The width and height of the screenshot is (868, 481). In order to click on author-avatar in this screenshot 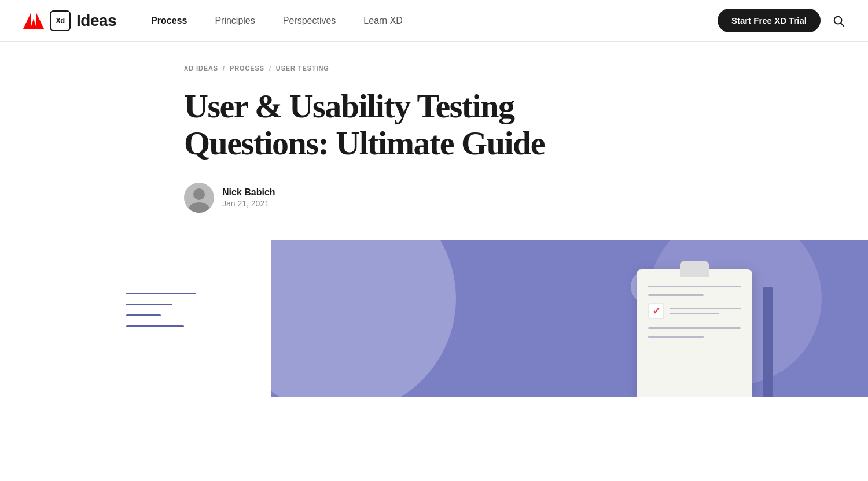, I will do `click(199, 198)`.